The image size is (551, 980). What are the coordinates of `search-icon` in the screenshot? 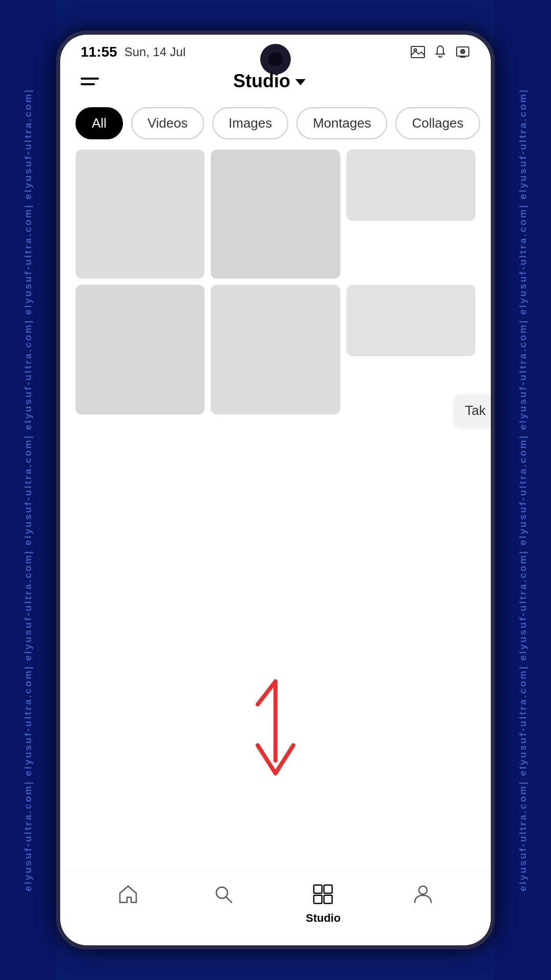 It's located at (223, 894).